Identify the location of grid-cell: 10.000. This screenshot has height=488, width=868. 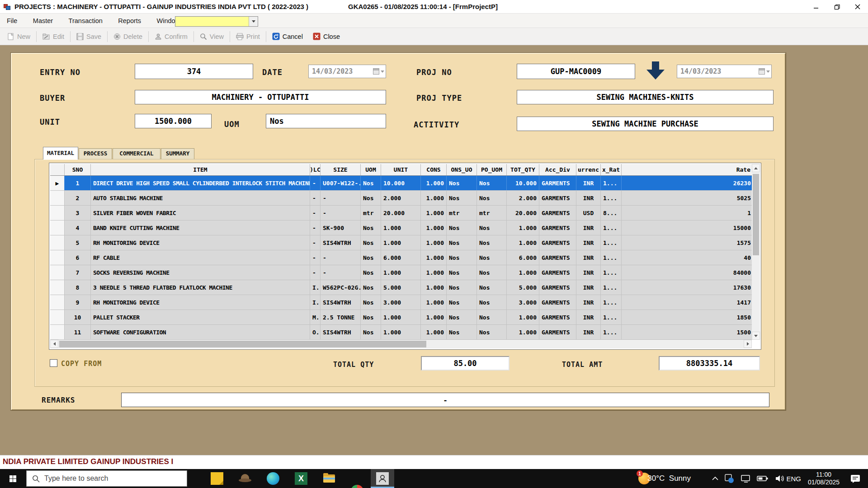
(523, 183).